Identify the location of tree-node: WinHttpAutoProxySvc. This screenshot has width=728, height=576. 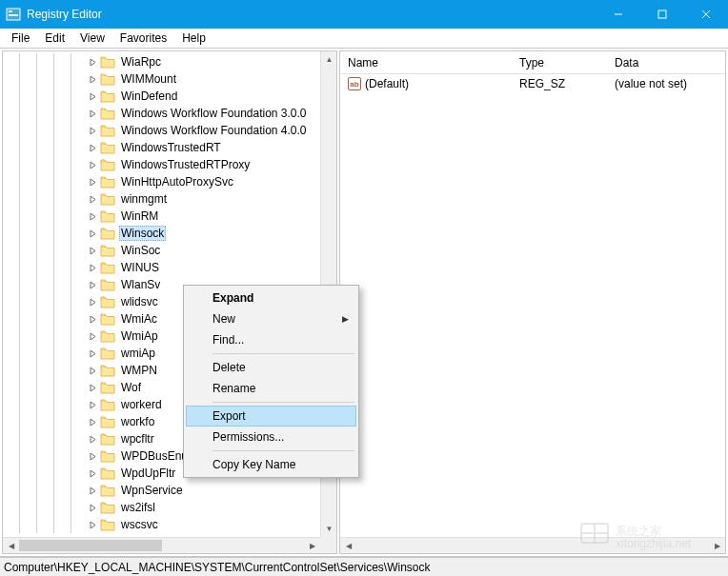
(170, 182).